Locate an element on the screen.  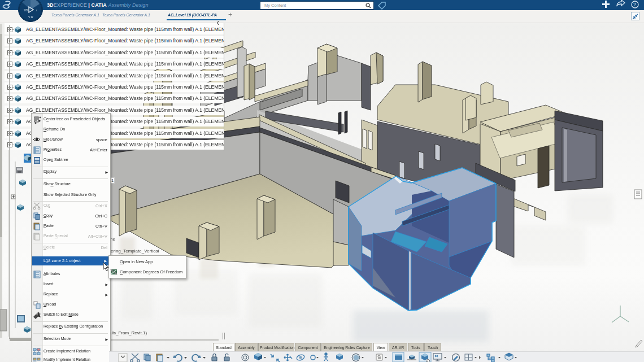
svg-text: 3D is located at coordinates (26, 10).